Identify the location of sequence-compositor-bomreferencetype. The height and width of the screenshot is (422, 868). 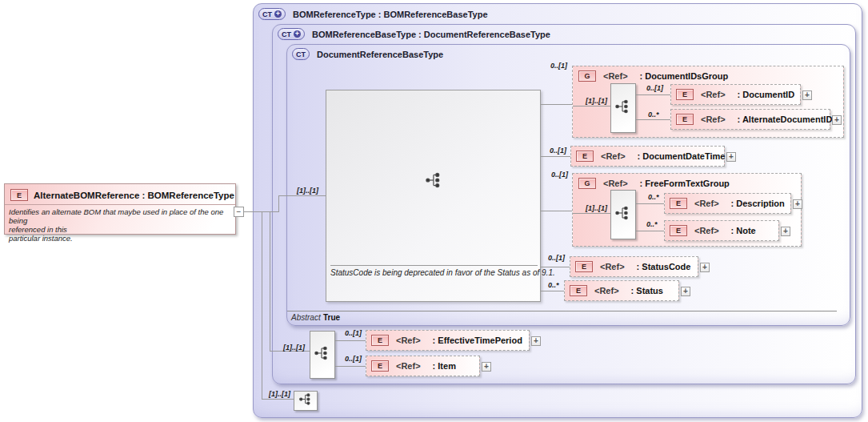
(306, 400).